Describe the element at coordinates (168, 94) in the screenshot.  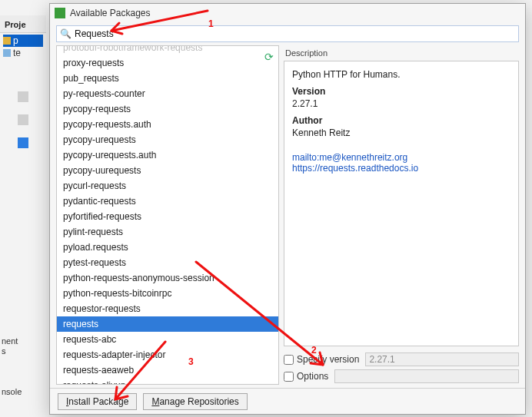
I see `package-list-item: py-requests-counter` at that location.